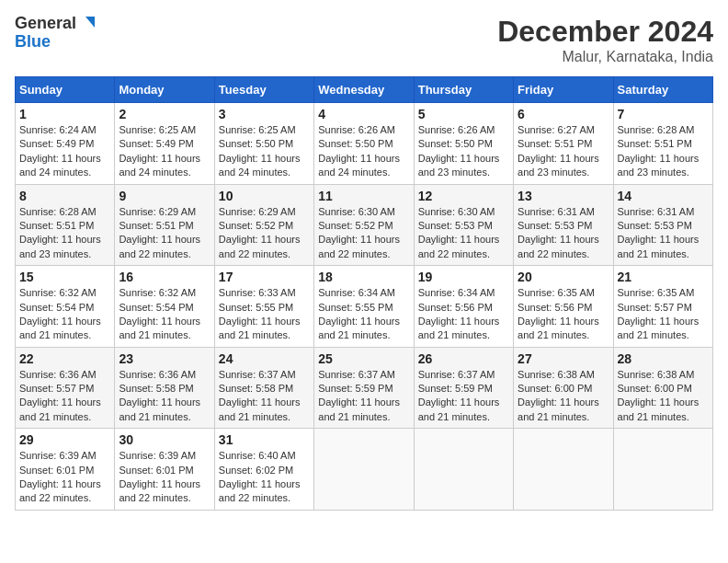 The image size is (728, 563). Describe the element at coordinates (364, 307) in the screenshot. I see `calendar-week-3: 15Sunrise: 6:32 AM Sunset: 5:54 PM Dayli…` at that location.